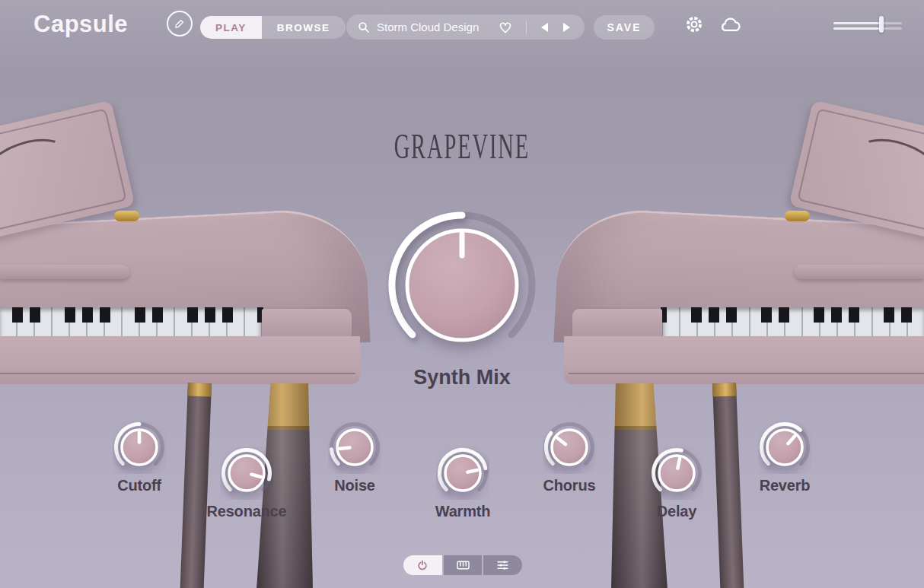  Describe the element at coordinates (569, 485) in the screenshot. I see `chorus-label: Chorus` at that location.